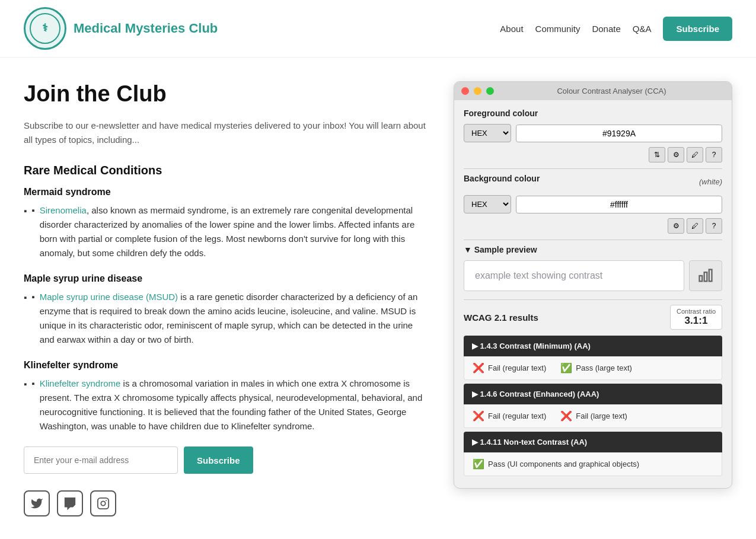  Describe the element at coordinates (490, 91) in the screenshot. I see `maximize-button` at that location.